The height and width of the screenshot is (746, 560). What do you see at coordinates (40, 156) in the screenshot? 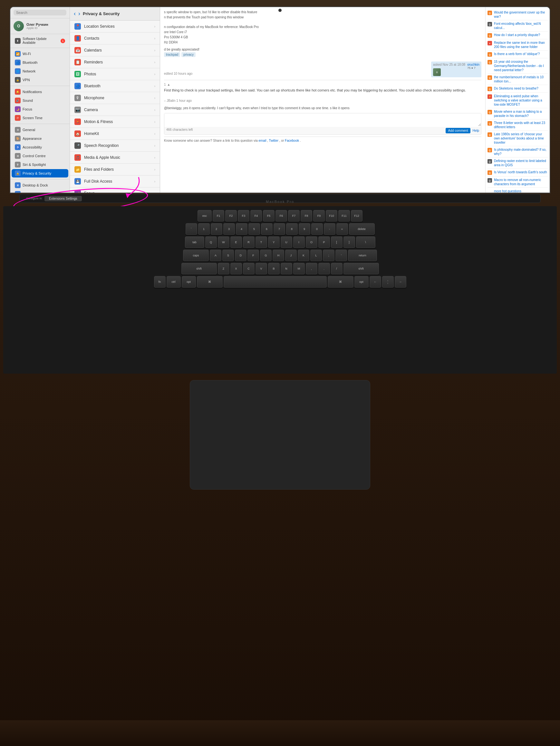
I see `sidebar-item-control-centre: ⊞ Control Centre` at bounding box center [40, 156].